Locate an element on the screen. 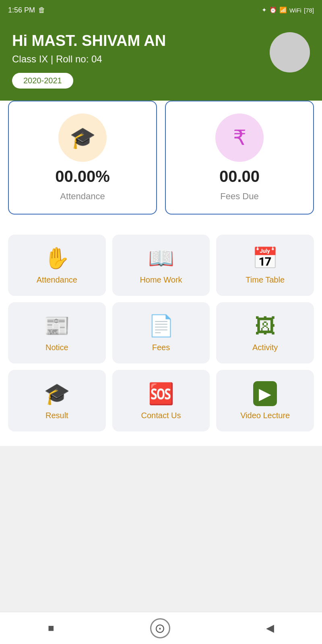 The width and height of the screenshot is (322, 644). battery-indicator: [78] is located at coordinates (309, 10).